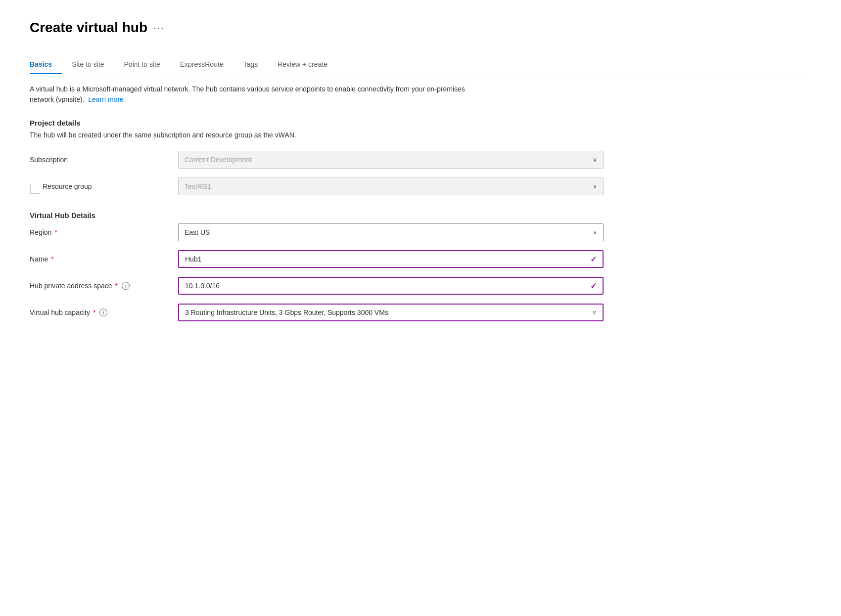 The image size is (841, 616). Describe the element at coordinates (389, 186) in the screenshot. I see `resource-group-value: TestRG1` at that location.